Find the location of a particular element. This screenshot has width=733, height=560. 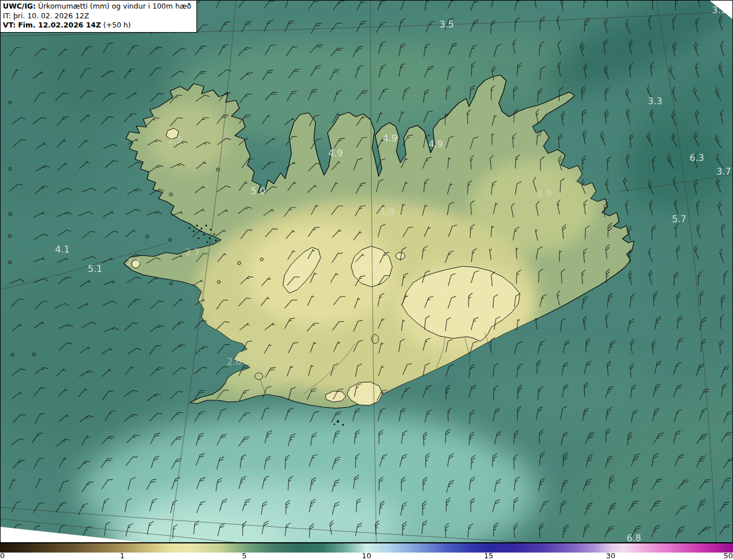

colorbar-tick-label: 1 is located at coordinates (122, 555).